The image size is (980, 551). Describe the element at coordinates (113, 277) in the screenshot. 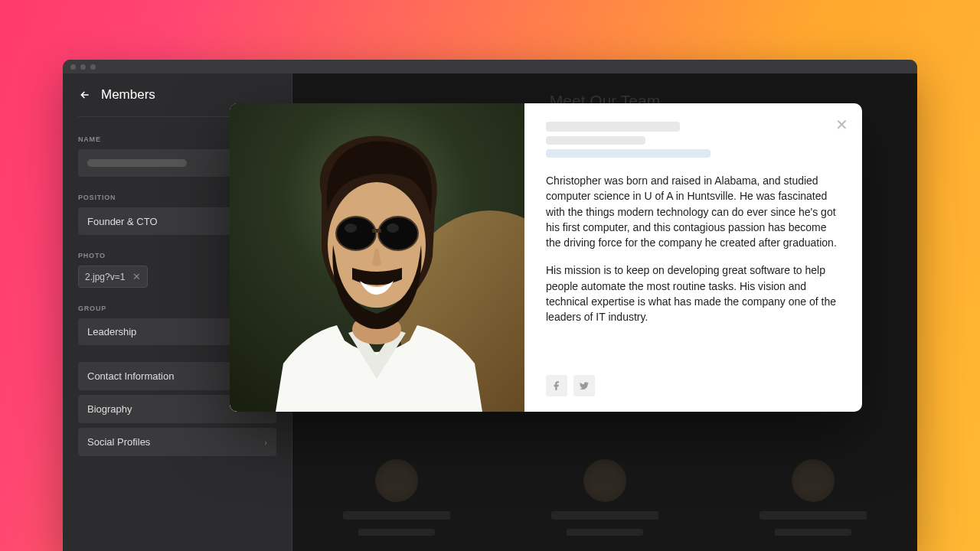

I see `photo-file-chip: 2.jpg?v=1 ✕` at that location.